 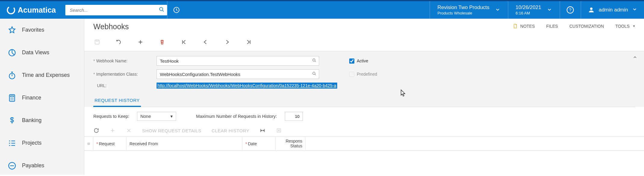 What do you see at coordinates (31, 10) in the screenshot?
I see `brand-logo: Acumatica` at bounding box center [31, 10].